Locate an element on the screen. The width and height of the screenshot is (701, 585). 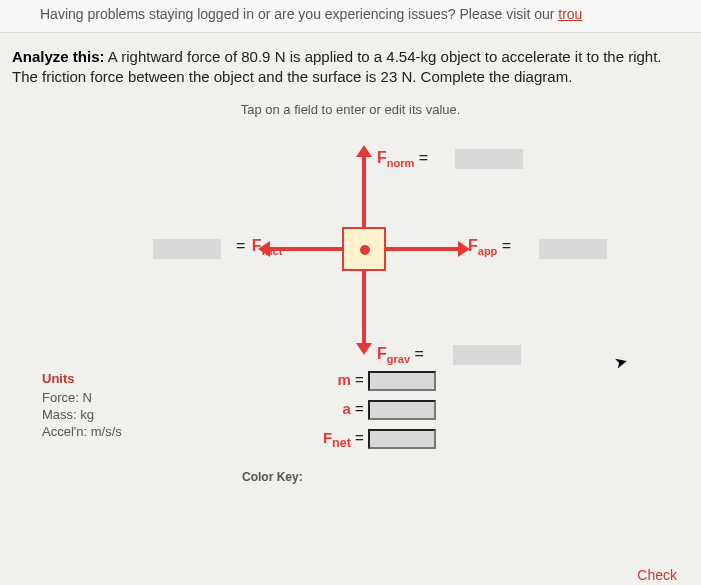
input-fapp is located at coordinates (573, 249).